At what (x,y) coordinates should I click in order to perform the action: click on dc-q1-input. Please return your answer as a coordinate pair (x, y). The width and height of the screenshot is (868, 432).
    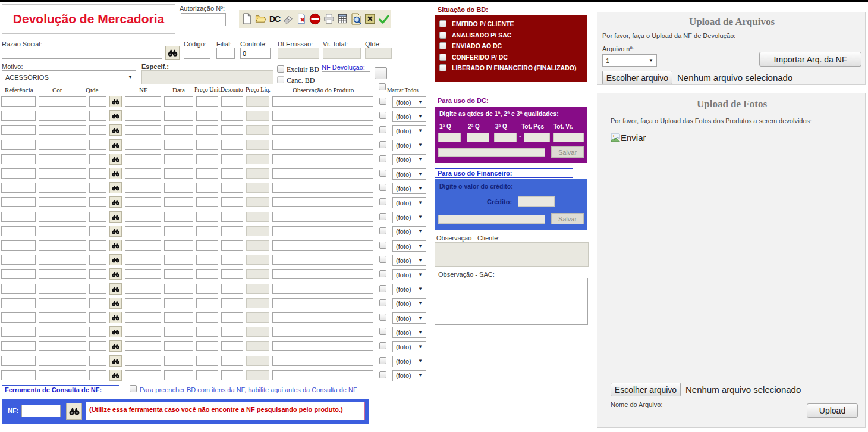
    Looking at the image, I should click on (449, 137).